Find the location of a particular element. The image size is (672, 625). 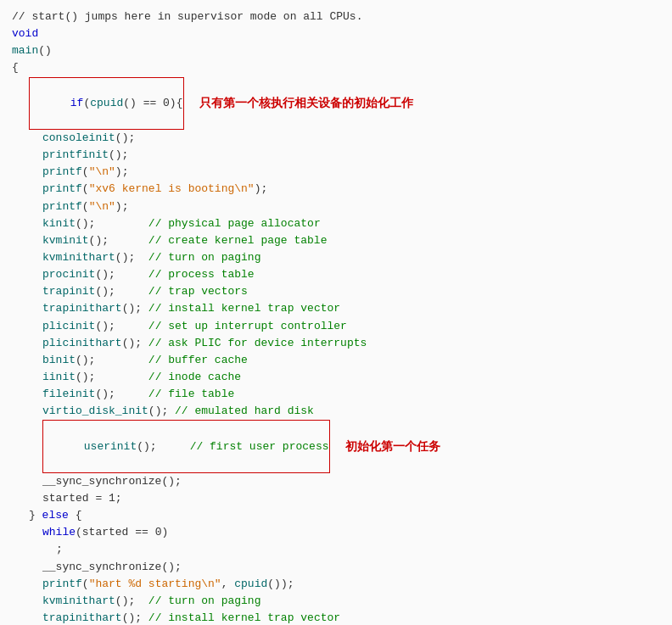

code-line: } else { is located at coordinates (336, 516).